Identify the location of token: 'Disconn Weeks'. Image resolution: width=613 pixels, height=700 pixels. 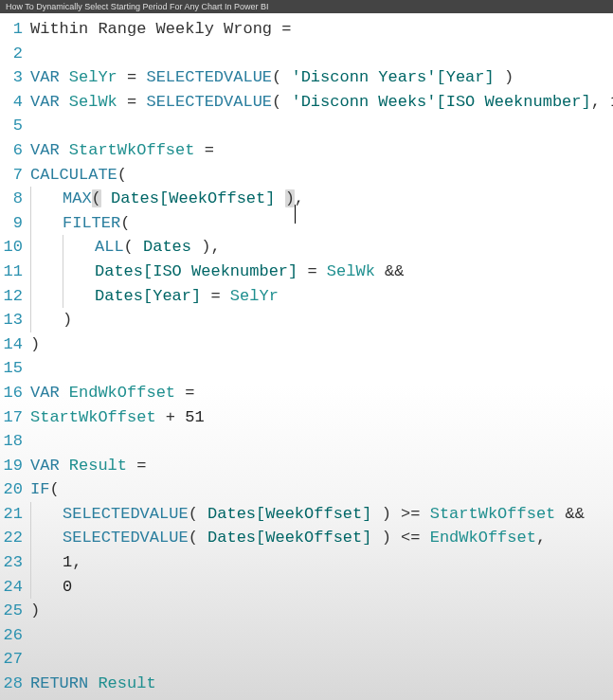
(364, 102).